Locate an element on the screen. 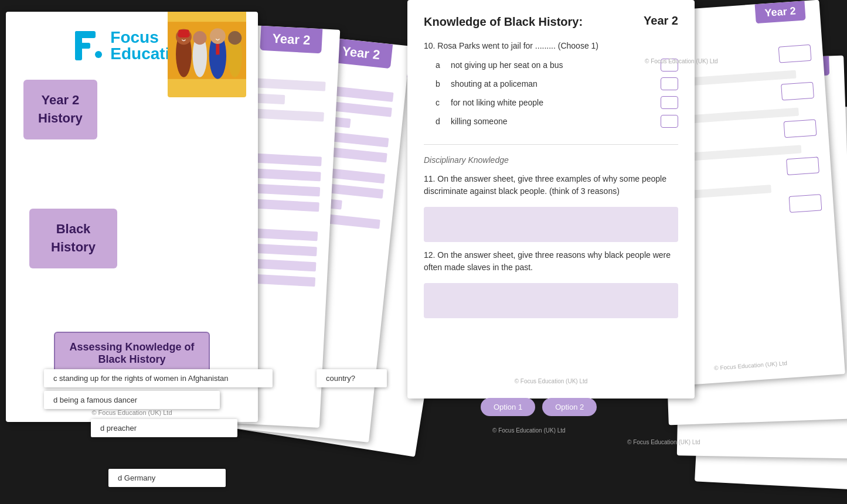 This screenshot has width=847, height=504. cover-title-box: Year 2 History is located at coordinates (60, 110).